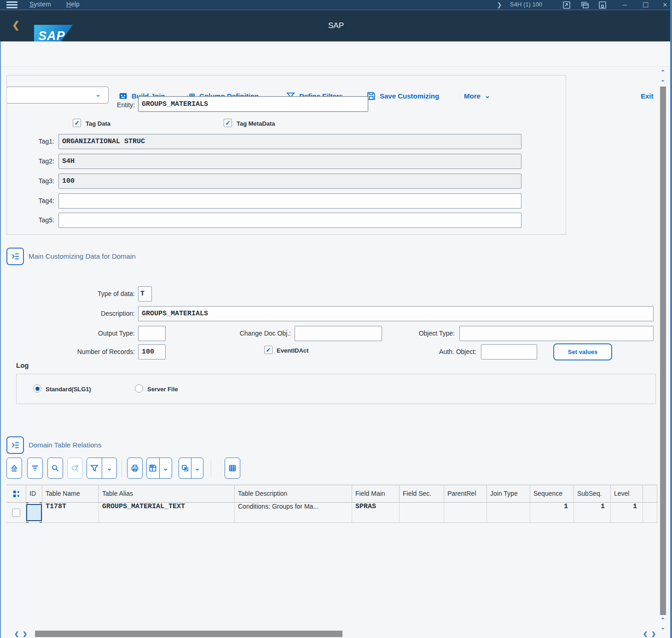 Image resolution: width=672 pixels, height=638 pixels. What do you see at coordinates (376, 513) in the screenshot?
I see `cell-field-main: SPRAS` at bounding box center [376, 513].